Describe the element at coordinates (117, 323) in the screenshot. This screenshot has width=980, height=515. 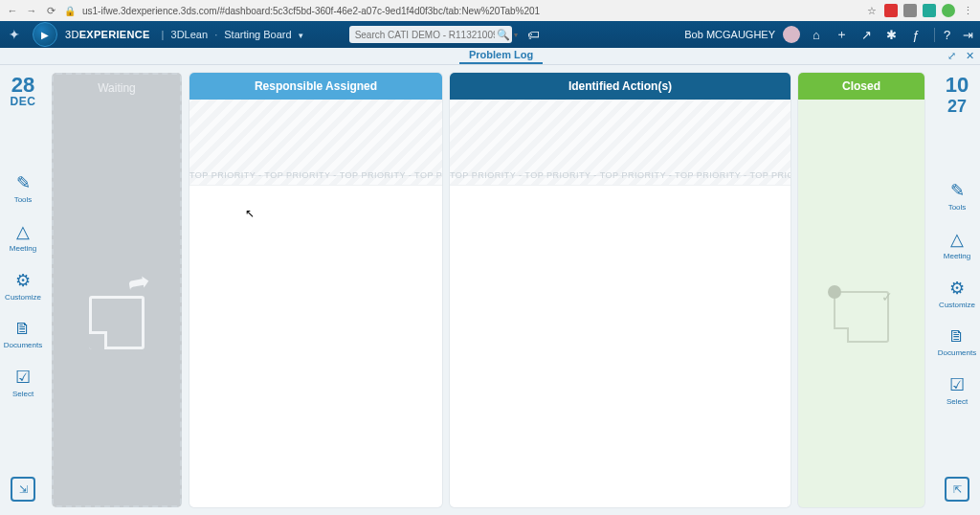
I see `note-icon` at that location.